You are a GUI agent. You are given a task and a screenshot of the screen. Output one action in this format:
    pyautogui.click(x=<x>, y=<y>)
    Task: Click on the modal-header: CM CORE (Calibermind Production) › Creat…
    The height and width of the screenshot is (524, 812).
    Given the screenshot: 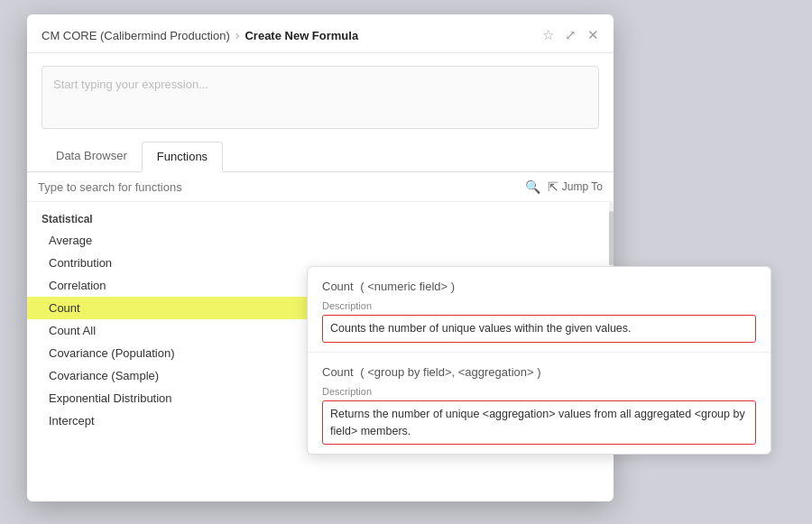 What is the action you would take?
    pyautogui.click(x=320, y=34)
    